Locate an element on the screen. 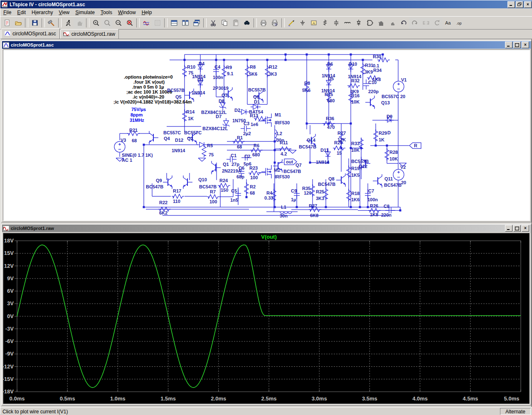 The height and width of the screenshot is (415, 532). zoom-back-icon is located at coordinates (107, 23).